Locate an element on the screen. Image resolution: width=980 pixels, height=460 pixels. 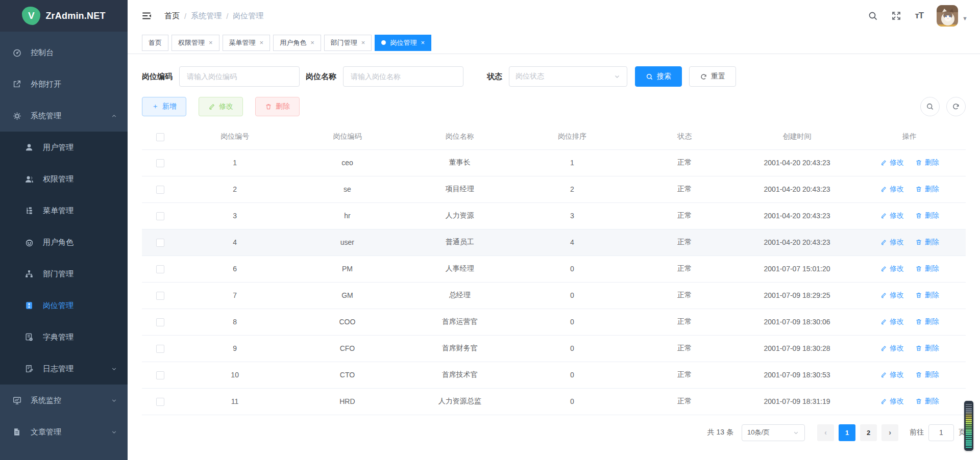
sidebar-item-log-mgmt: 日志管理 is located at coordinates (64, 369).